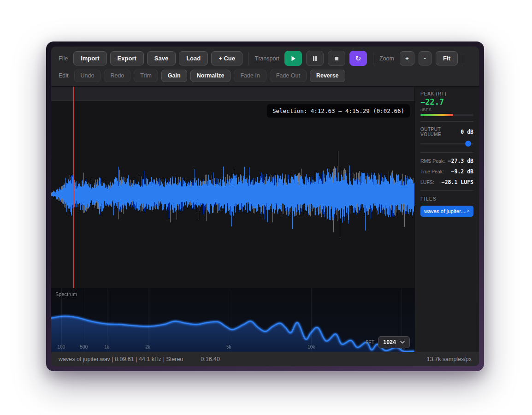  Describe the element at coordinates (447, 172) in the screenshot. I see `loudness-stats: RMS Peak:−27.3 dBTrue Peak:−9.2 dBLUFS:−…` at that location.